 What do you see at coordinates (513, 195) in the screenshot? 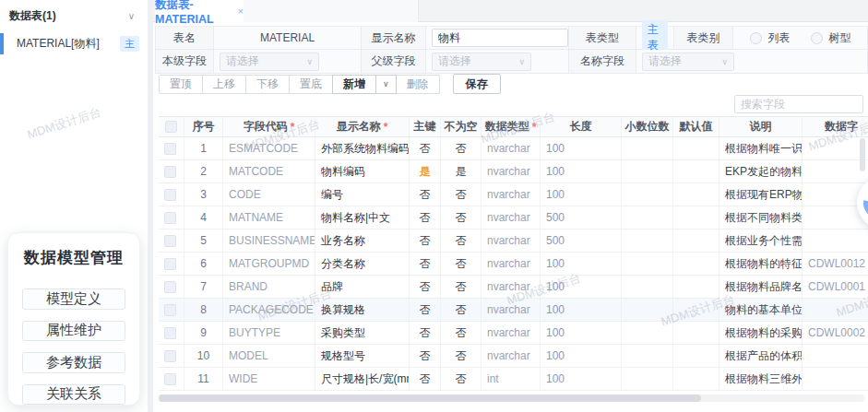
I see `table-row: 3CODE编号否否nvarchar100根据现有ERP物料...` at bounding box center [513, 195].